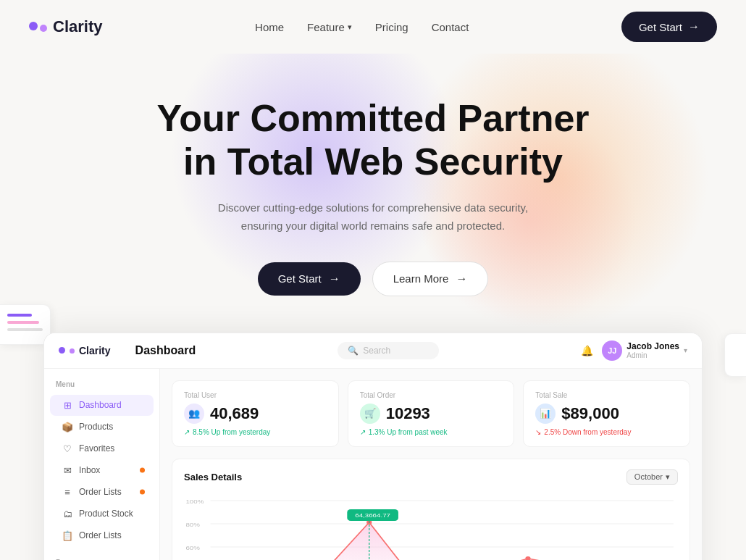 The width and height of the screenshot is (746, 560). Describe the element at coordinates (408, 414) in the screenshot. I see `stat-number-total-order: 10293` at that location.